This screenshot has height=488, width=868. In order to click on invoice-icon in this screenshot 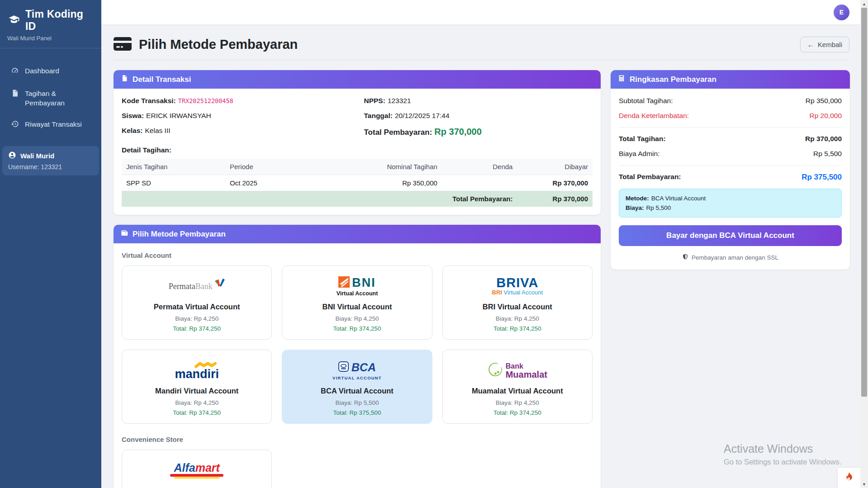, I will do `click(15, 94)`.